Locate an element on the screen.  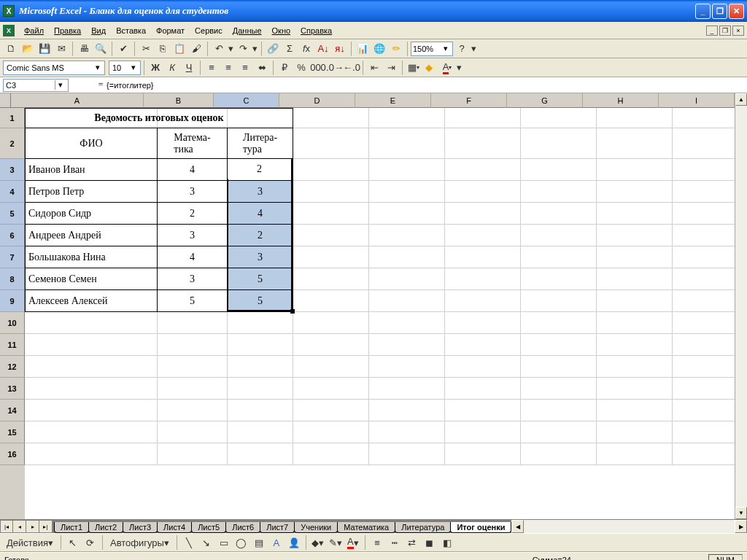
menu-file: Файл is located at coordinates (34, 31).